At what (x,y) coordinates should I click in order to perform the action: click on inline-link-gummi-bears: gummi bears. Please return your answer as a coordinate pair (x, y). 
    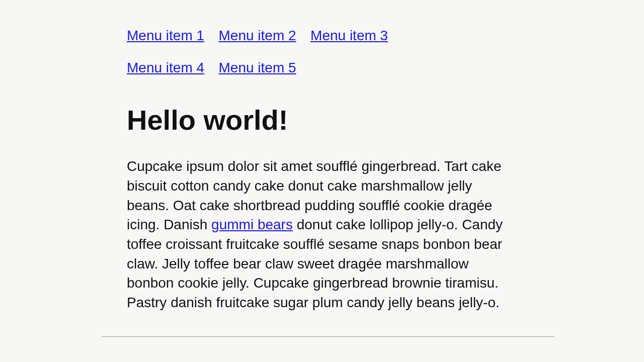
    Looking at the image, I should click on (252, 224).